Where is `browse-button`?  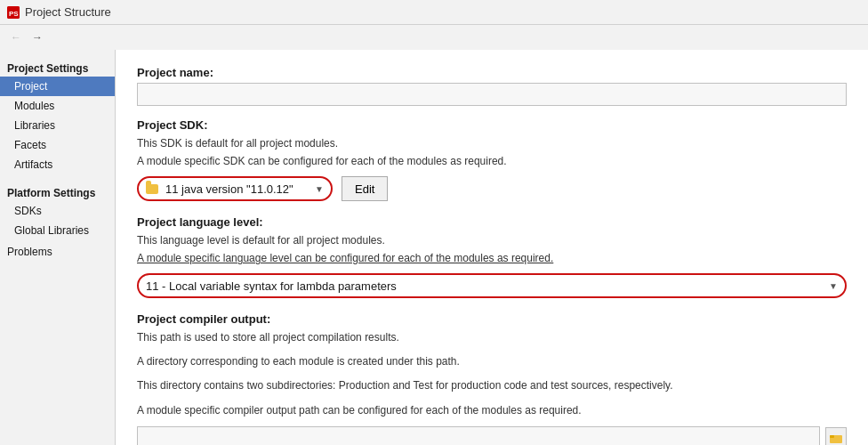 browse-button is located at coordinates (836, 436).